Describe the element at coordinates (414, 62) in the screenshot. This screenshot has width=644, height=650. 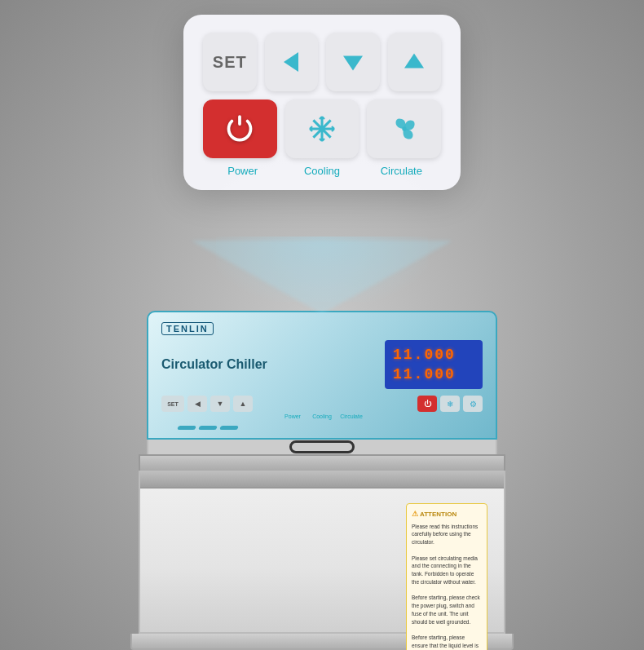
I see `arrow-up-icon` at that location.